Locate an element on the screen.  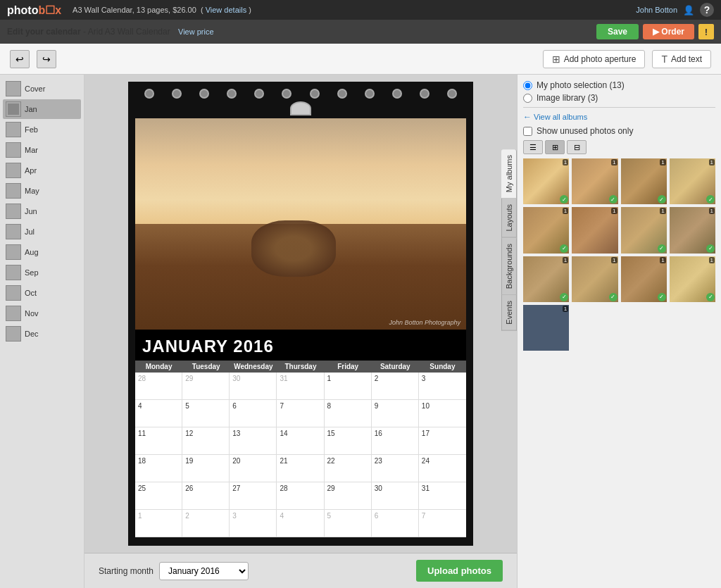
page-item-jan: Jan is located at coordinates (42, 109).